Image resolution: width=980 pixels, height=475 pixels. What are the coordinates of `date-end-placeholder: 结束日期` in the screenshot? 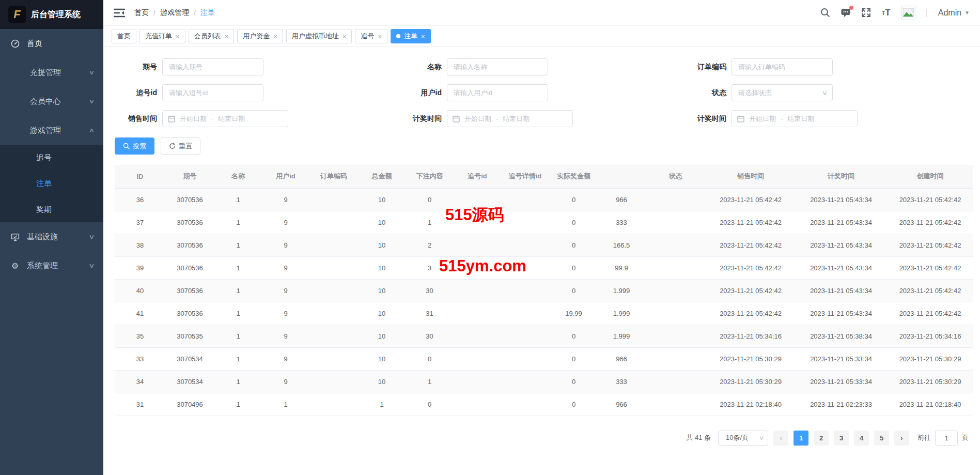 It's located at (516, 119).